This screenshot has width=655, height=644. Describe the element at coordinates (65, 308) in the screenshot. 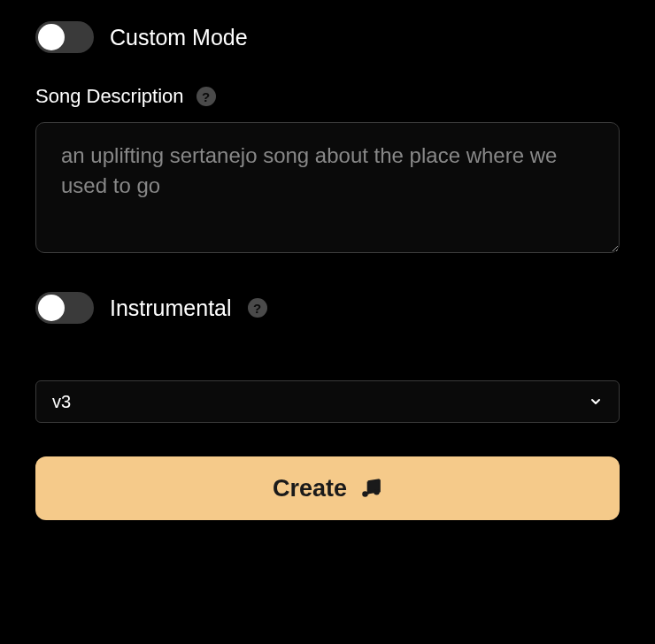

I see `instrumental-toggle` at that location.